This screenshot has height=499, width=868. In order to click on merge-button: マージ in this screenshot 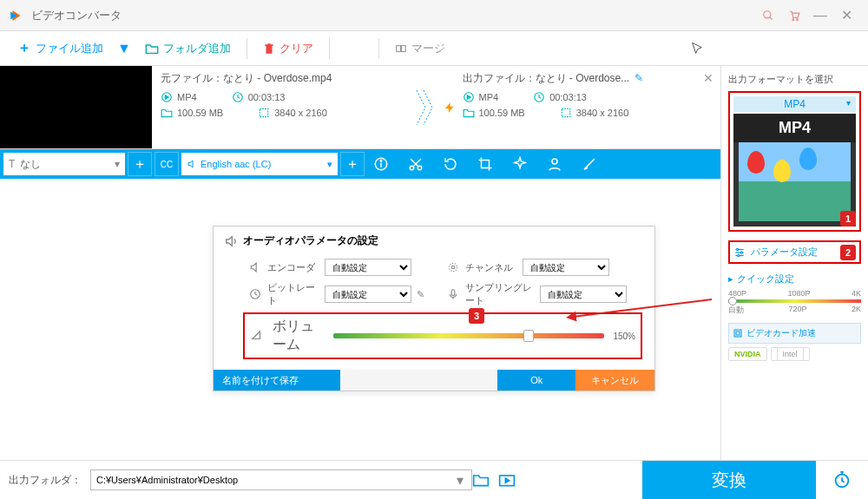, I will do `click(420, 49)`.